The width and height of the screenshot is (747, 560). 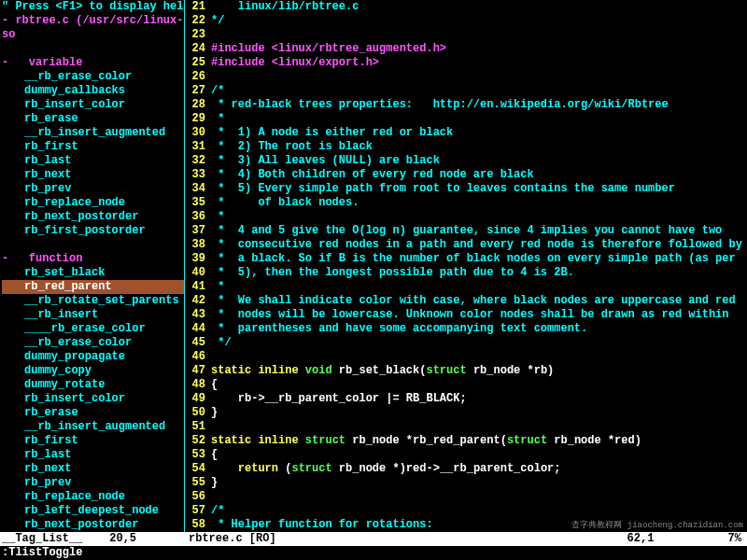 What do you see at coordinates (466, 91) in the screenshot?
I see `code-line: 27/*` at bounding box center [466, 91].